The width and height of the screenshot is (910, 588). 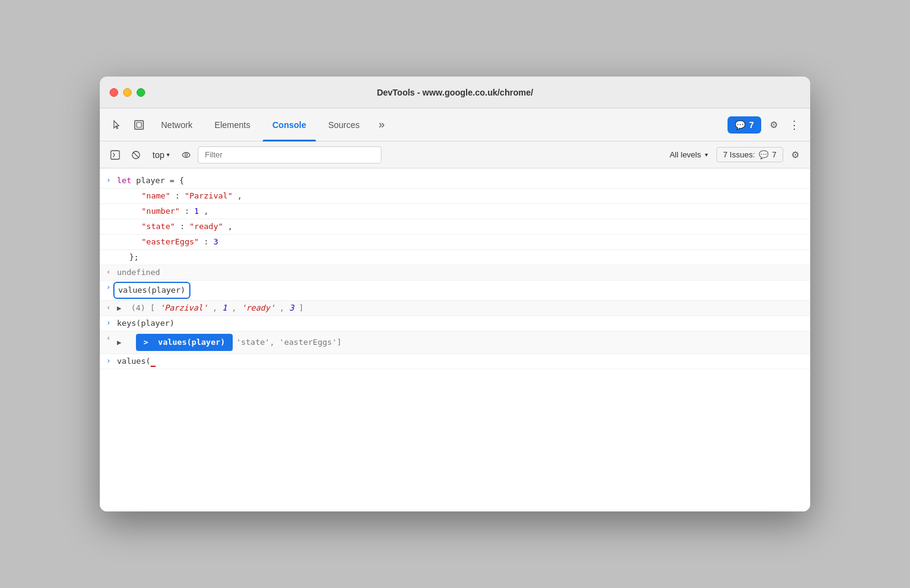 I want to click on issues-sub-label: 7 Issues:, so click(x=739, y=154).